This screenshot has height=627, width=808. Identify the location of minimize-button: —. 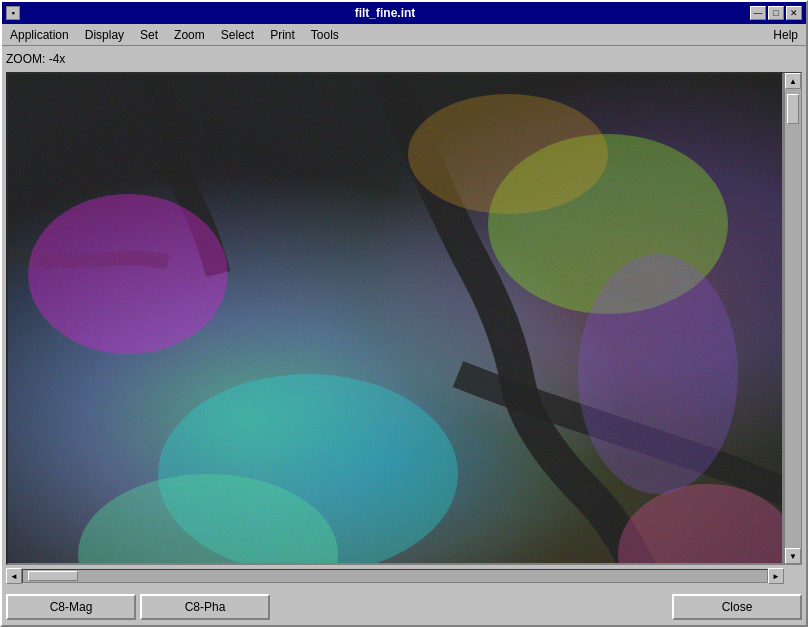
(758, 13).